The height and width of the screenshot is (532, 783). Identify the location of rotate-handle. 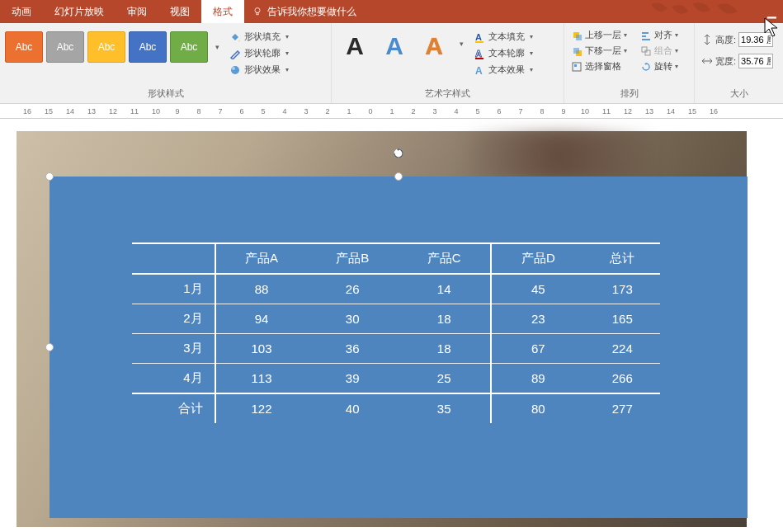
(399, 153).